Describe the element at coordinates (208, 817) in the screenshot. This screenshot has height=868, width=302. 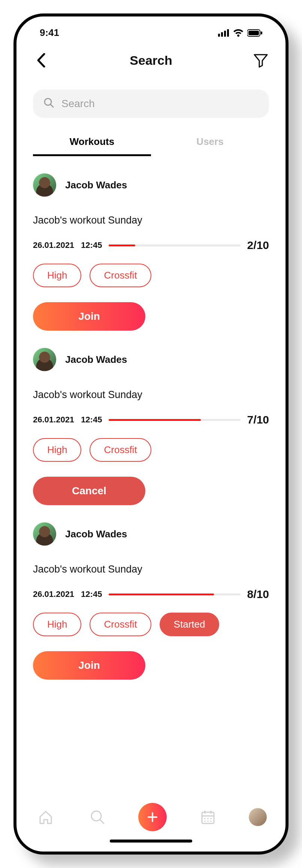
I see `calendar-icon` at that location.